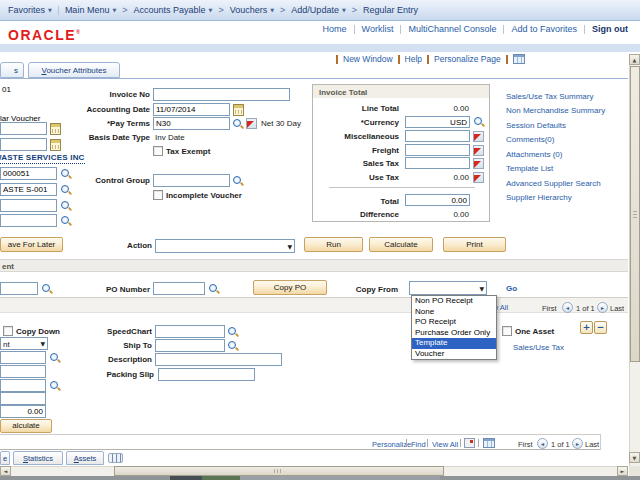 The width and height of the screenshot is (640, 480). I want to click on non-merchandise-summary-link: Non Merchandise Summary, so click(556, 110).